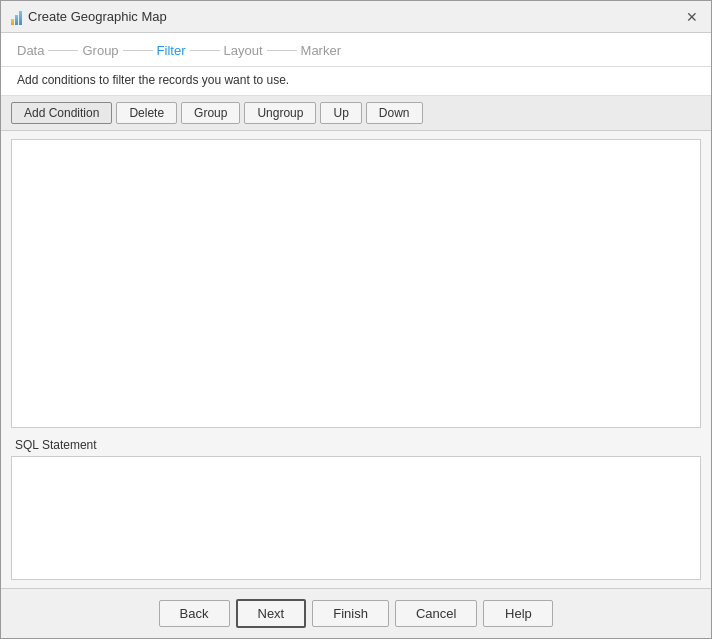 This screenshot has width=712, height=639. What do you see at coordinates (244, 50) in the screenshot?
I see `step-layout-label: Layout` at bounding box center [244, 50].